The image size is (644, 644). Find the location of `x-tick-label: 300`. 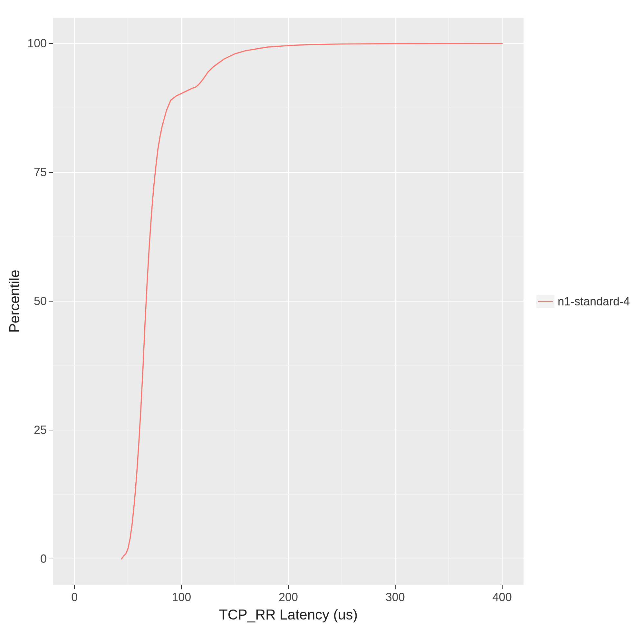

x-tick-label: 300 is located at coordinates (395, 597).